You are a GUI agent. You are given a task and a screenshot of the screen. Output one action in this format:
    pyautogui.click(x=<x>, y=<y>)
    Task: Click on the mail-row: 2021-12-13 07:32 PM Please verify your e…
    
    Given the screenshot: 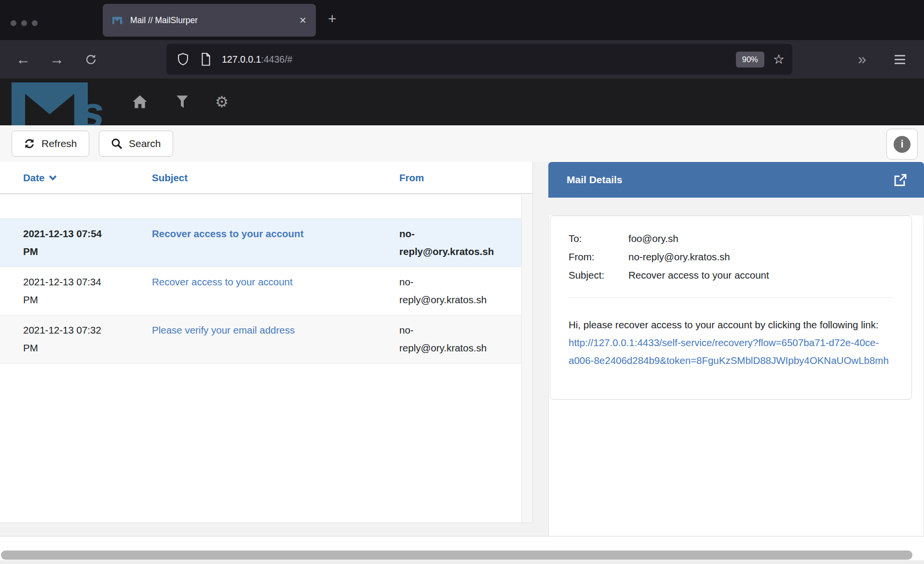 What is the action you would take?
    pyautogui.click(x=266, y=339)
    